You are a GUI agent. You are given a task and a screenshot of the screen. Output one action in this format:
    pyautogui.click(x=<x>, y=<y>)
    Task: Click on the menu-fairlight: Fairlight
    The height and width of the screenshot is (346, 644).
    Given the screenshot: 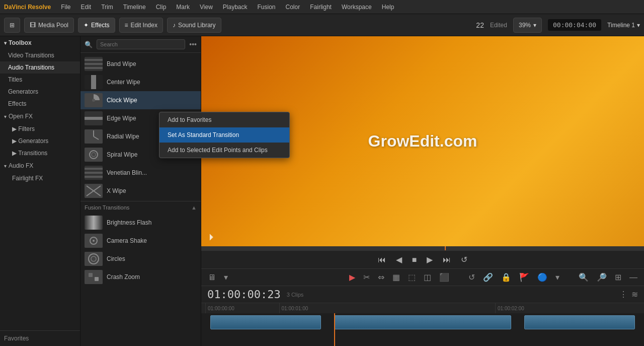 What is the action you would take?
    pyautogui.click(x=321, y=7)
    